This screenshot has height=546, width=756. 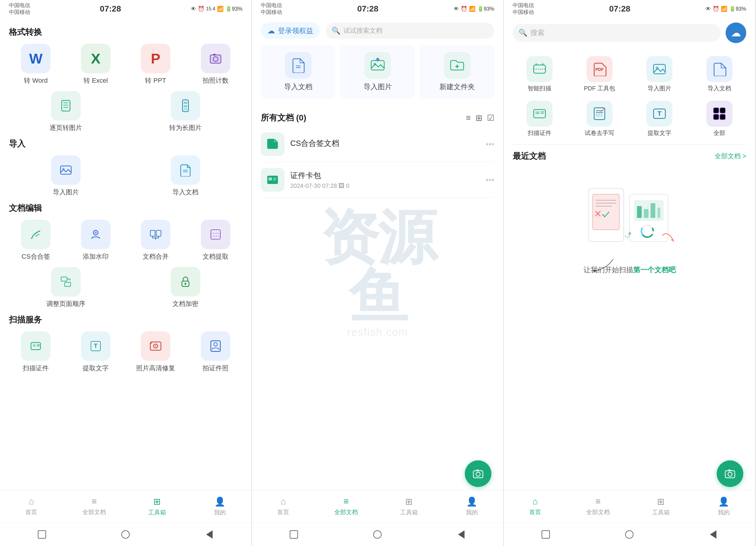 What do you see at coordinates (719, 119) in the screenshot?
I see `tool-all-3: 全部` at bounding box center [719, 119].